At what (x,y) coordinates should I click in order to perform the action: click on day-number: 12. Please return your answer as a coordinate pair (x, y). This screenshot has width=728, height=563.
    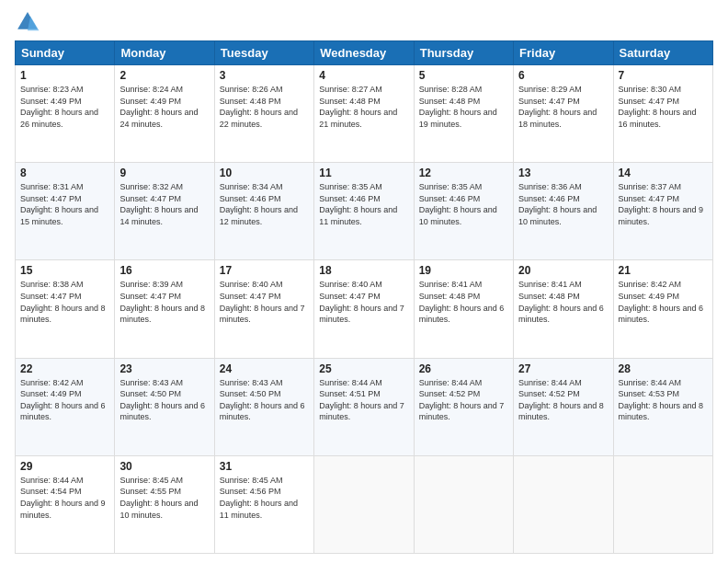
    Looking at the image, I should click on (463, 173).